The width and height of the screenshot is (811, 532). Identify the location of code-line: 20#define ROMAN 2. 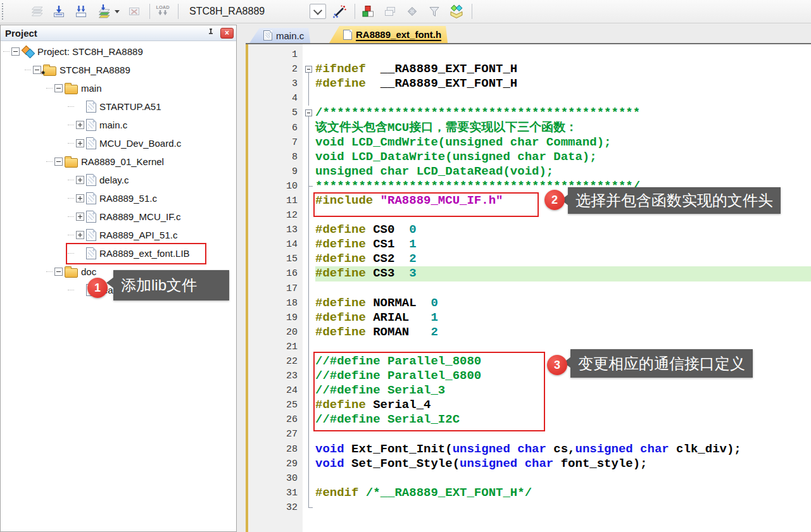
(529, 333).